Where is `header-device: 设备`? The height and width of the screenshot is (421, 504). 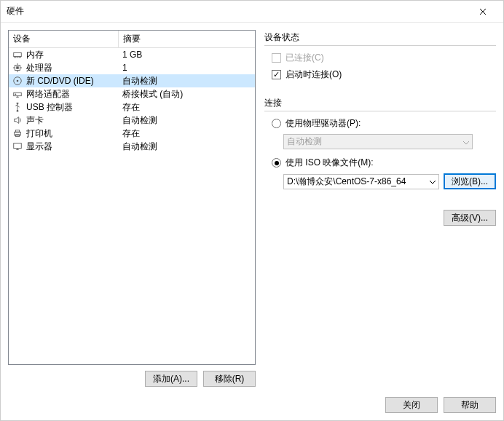
header-device: 设备 is located at coordinates (63, 39).